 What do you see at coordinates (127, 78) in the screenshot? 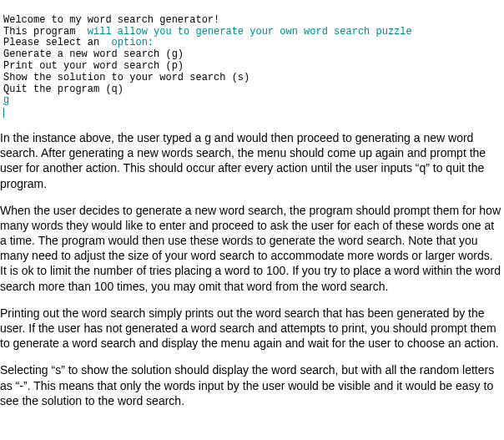
I see `console-line-option-s: Show the solution to your word search (s…` at bounding box center [127, 78].